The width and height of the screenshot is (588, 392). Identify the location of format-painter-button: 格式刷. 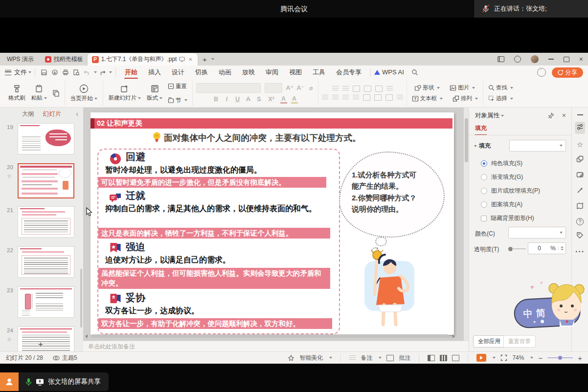
(17, 93).